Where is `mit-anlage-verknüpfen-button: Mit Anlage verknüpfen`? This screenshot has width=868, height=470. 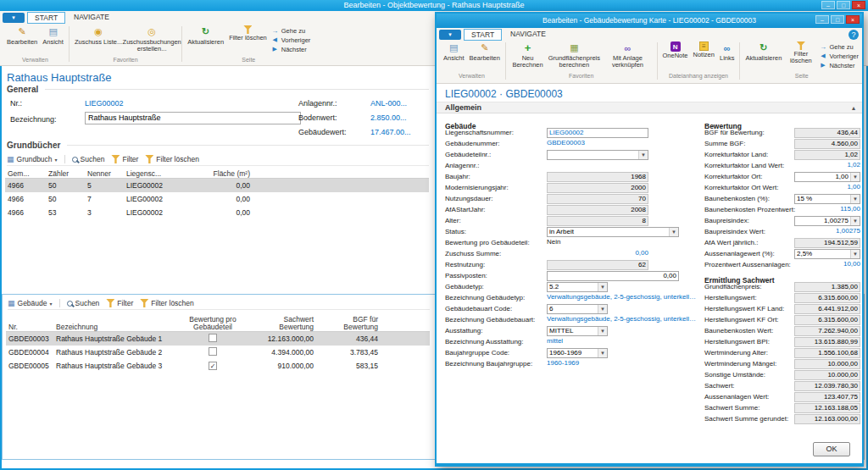 mit-anlage-verknüpfen-button: Mit Anlage verknüpfen is located at coordinates (627, 55).